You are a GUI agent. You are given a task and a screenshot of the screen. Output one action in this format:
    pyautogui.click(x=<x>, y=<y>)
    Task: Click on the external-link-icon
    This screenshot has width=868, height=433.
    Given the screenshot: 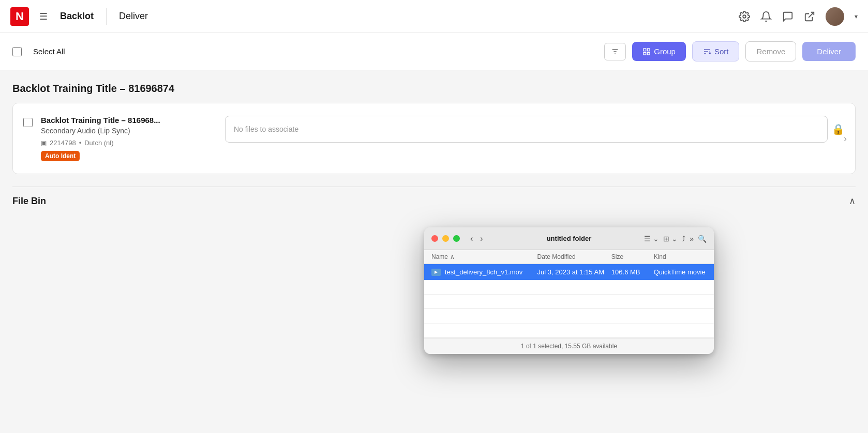 What is the action you would take?
    pyautogui.click(x=810, y=17)
    